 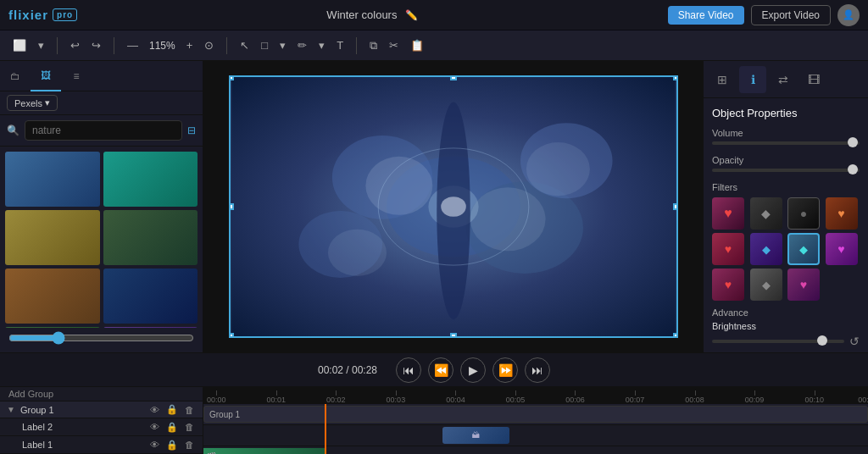 What do you see at coordinates (537, 370) in the screenshot?
I see `skip-to-end-button: ⏭` at bounding box center [537, 370].